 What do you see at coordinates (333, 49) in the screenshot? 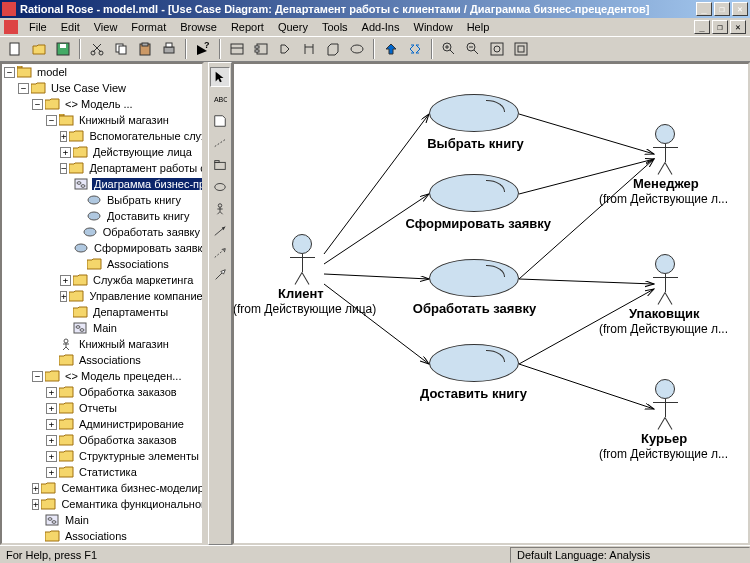
I see `browse-deployment-button` at bounding box center [333, 49].